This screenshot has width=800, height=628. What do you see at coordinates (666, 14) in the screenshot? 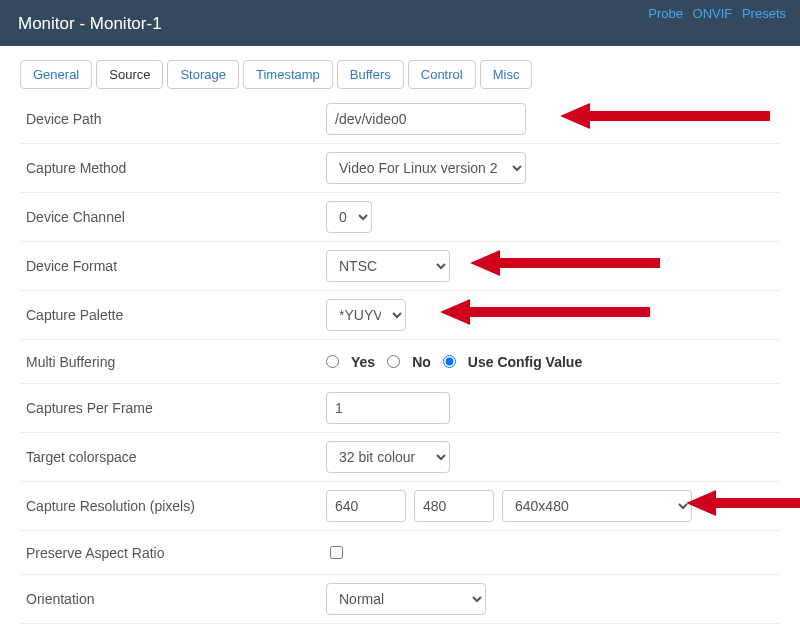
I see `probe-link: Probe` at bounding box center [666, 14].